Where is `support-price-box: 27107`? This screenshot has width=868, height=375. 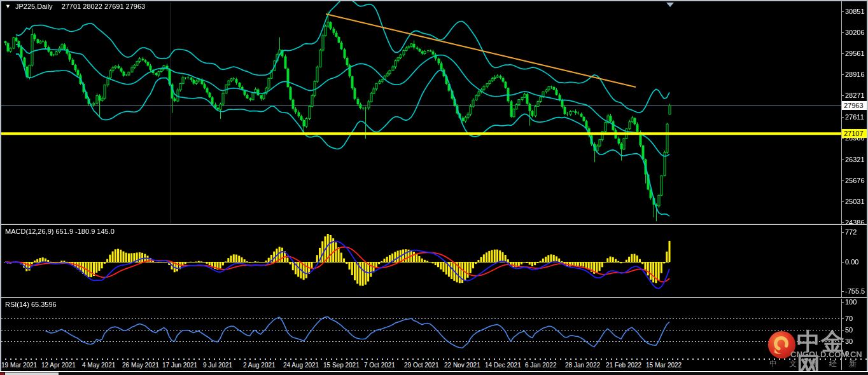 support-price-box: 27107 is located at coordinates (855, 133).